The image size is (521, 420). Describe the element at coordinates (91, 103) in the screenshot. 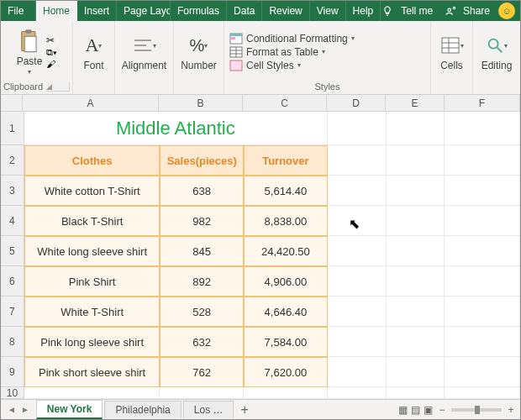

I see `column-header: A` at that location.